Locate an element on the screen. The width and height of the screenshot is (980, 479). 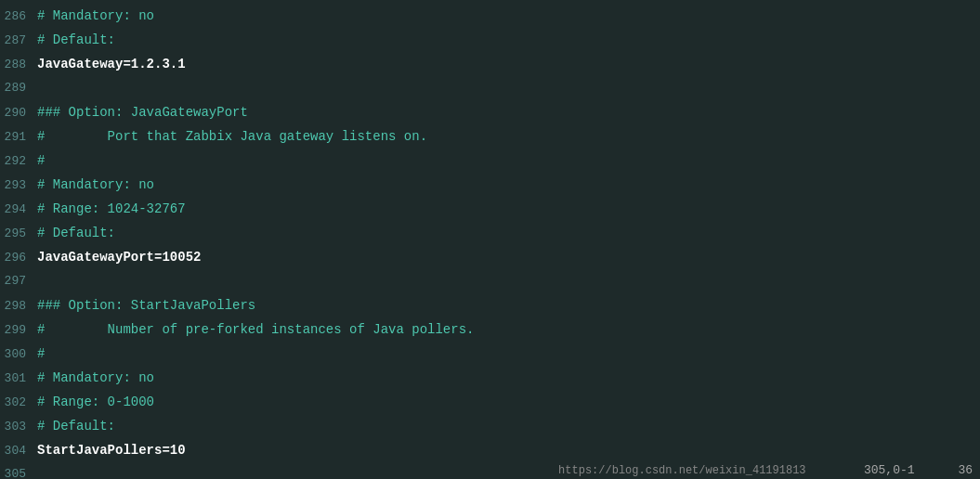
line-content: StartJavaPollers=10 is located at coordinates (111, 450).